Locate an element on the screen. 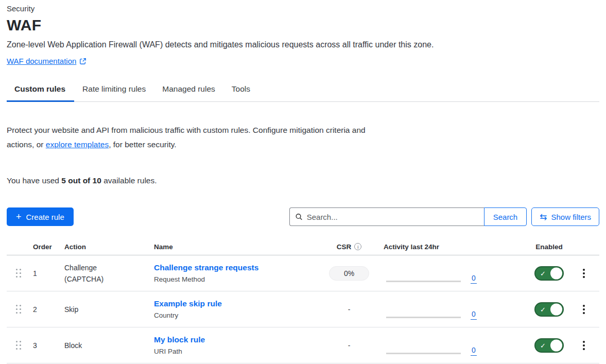 The width and height of the screenshot is (606, 364). doc-link-label: WAF documentation is located at coordinates (41, 61).